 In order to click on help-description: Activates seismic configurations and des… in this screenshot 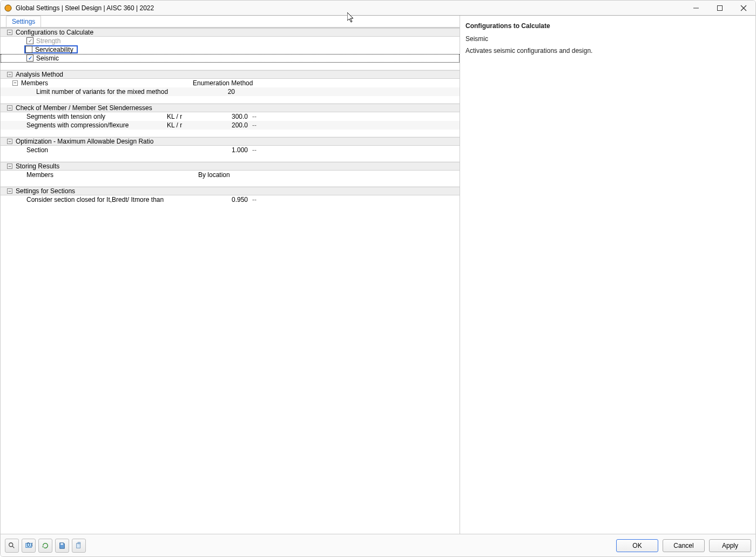, I will do `click(608, 51)`.